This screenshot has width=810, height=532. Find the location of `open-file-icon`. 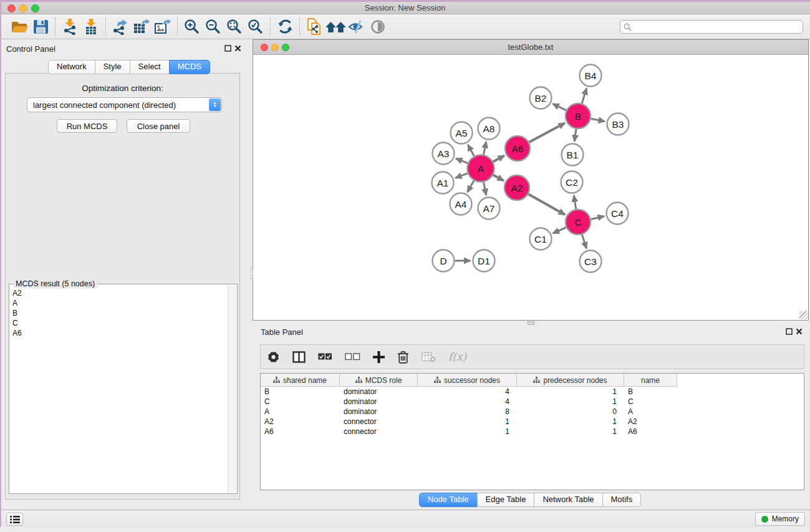

open-file-icon is located at coordinates (19, 27).